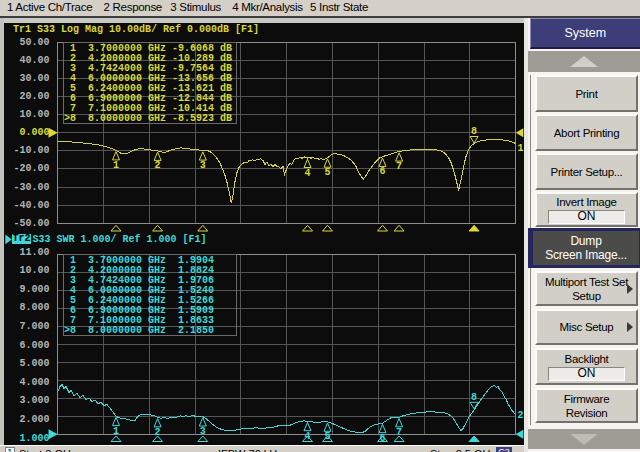 Image resolution: width=640 pixels, height=452 pixels. What do you see at coordinates (399, 166) in the screenshot?
I see `svg-text: 7` at bounding box center [399, 166].